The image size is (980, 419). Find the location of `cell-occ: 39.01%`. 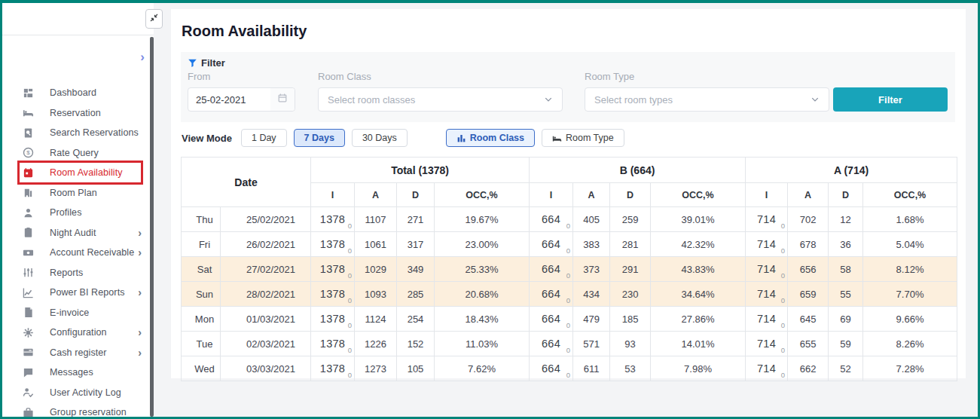

cell-occ: 39.01% is located at coordinates (698, 220).